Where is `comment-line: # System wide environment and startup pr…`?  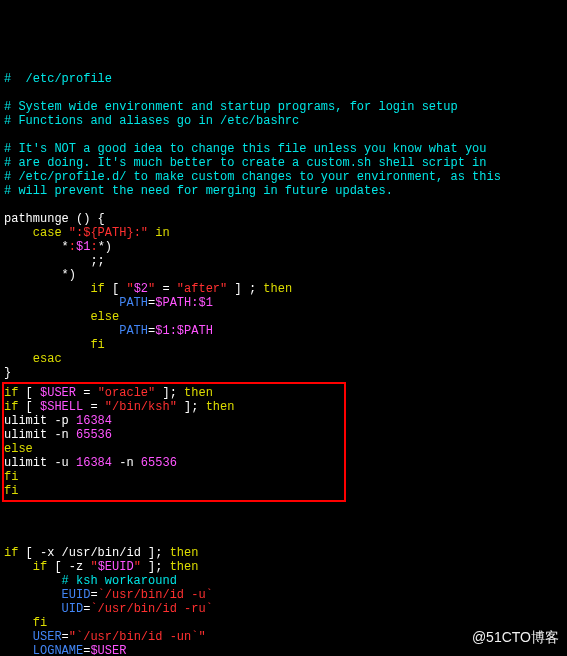 comment-line: # System wide environment and startup pr… is located at coordinates (231, 107).